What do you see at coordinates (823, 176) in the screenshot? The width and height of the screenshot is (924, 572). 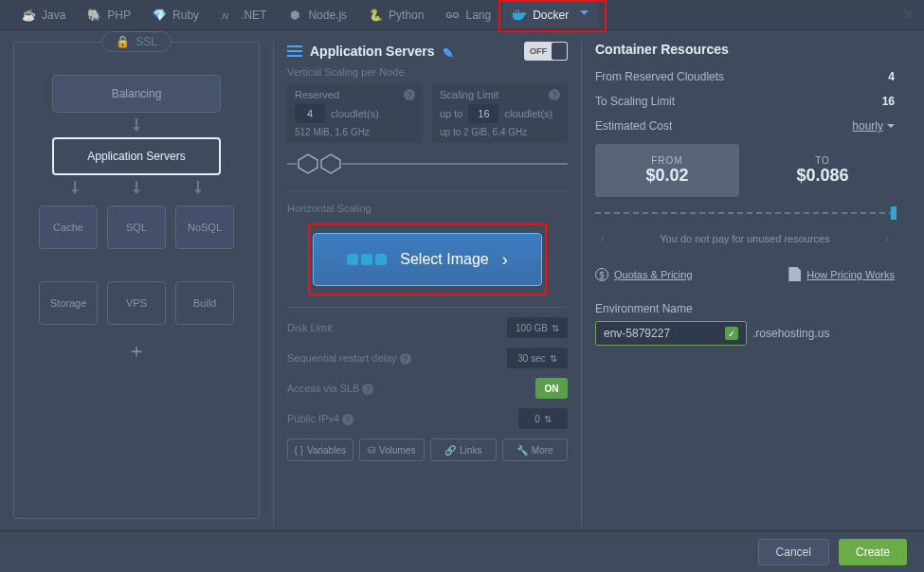 I see `cost-to-value: $0.086` at bounding box center [823, 176].